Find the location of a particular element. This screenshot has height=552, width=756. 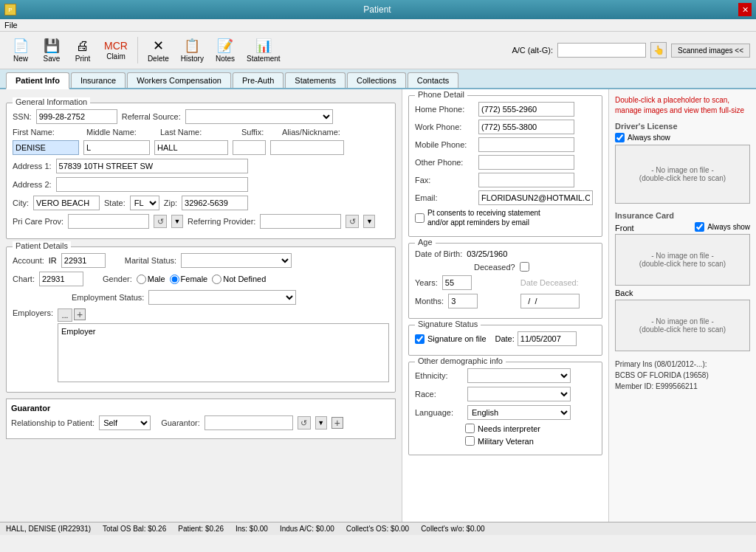

sig-date-input is located at coordinates (547, 339).